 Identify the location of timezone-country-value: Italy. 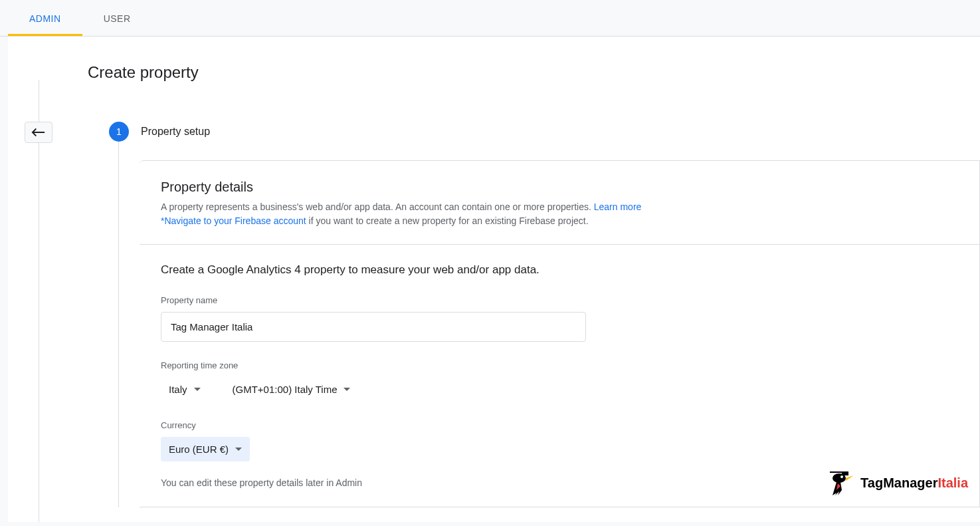
(178, 390).